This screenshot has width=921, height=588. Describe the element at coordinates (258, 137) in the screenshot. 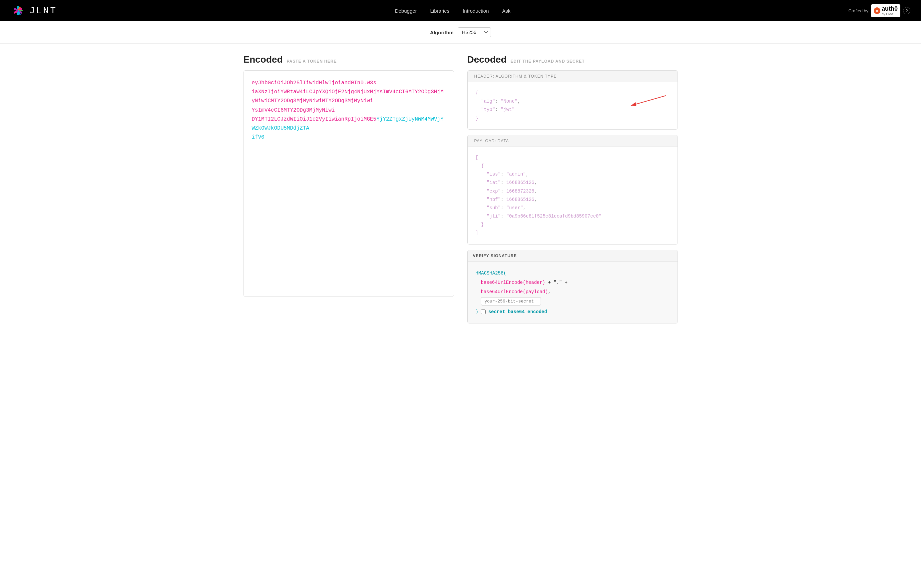

I see `token-part3-line2: ifV0` at that location.